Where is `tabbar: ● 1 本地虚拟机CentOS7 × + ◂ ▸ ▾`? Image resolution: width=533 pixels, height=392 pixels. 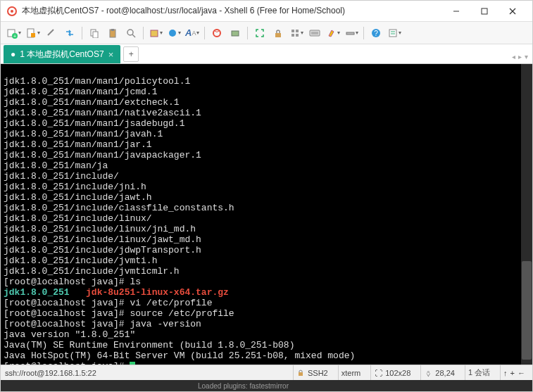
tabbar: ● 1 本地虚拟机CentOS7 × + ◂ ▸ ▾ is located at coordinates (266, 54).